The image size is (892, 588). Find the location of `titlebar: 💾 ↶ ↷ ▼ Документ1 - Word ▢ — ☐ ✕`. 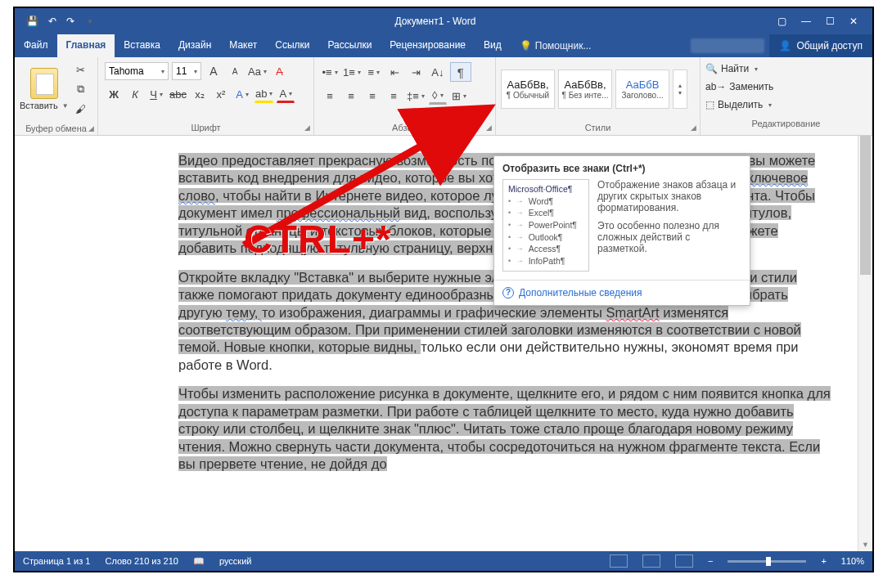

titlebar: 💾 ↶ ↷ ▼ Документ1 - Word ▢ — ☐ ✕ is located at coordinates (444, 21).